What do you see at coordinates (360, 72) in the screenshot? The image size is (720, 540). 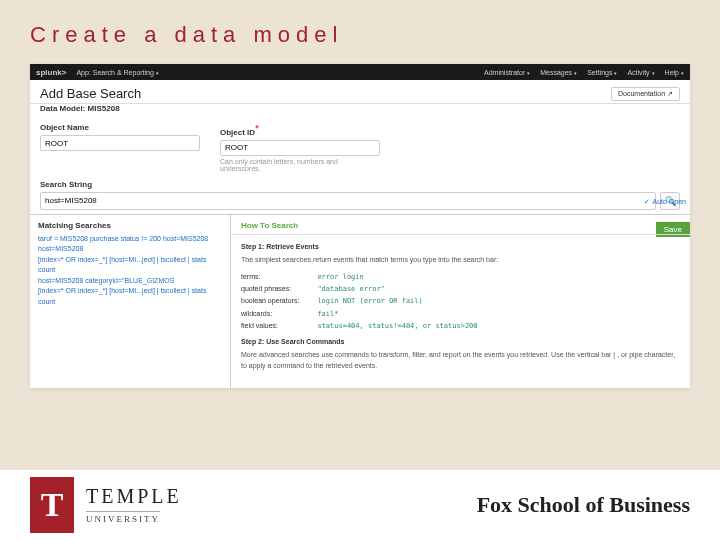 I see `topbar: splunk> App: Search & Reporting▾ Adminis…` at bounding box center [360, 72].